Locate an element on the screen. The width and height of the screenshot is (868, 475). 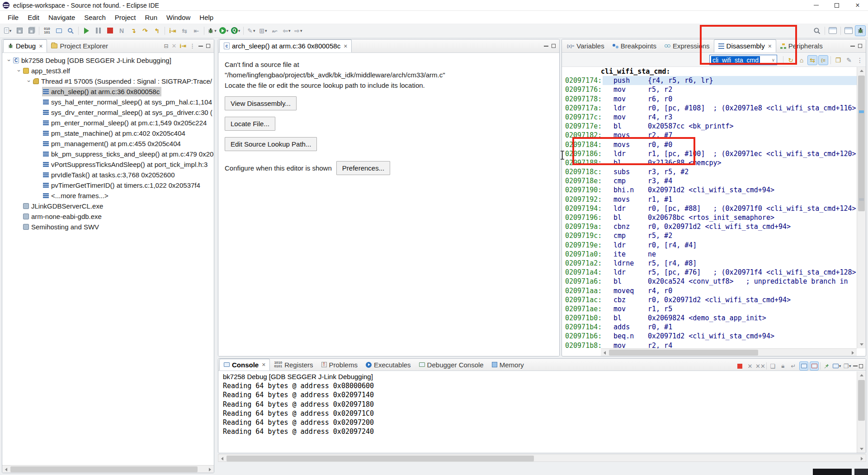
locate-file-button: Locate File... is located at coordinates (250, 124).